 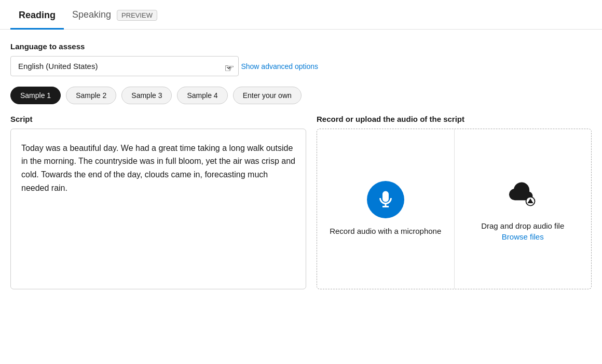 What do you see at coordinates (267, 95) in the screenshot?
I see `enter-your-own-btn: Enter your own` at bounding box center [267, 95].